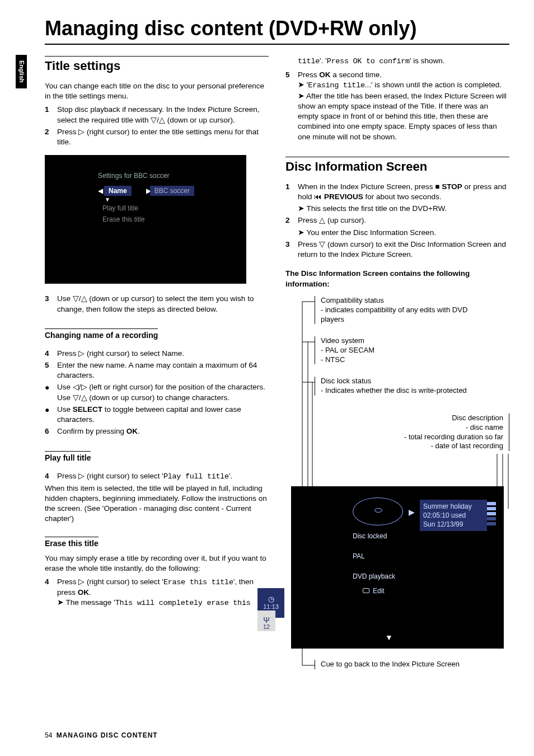  What do you see at coordinates (266, 627) in the screenshot?
I see `tuner-channel: 12` at bounding box center [266, 627].